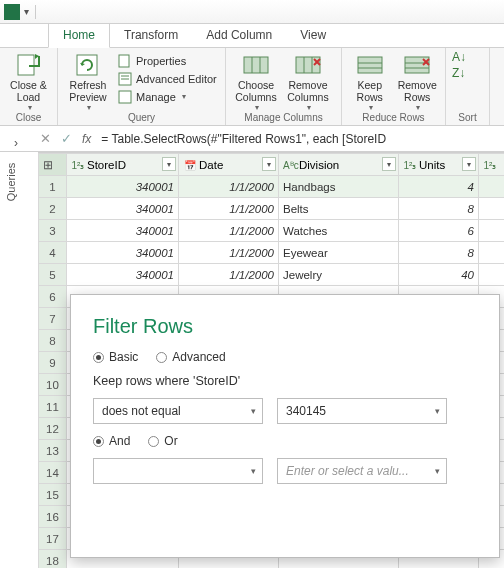 The image size is (504, 568). What do you see at coordinates (272, 253) in the screenshot?
I see `table-row: 4 340001 1/1/2000 Eyewear 8` at bounding box center [272, 253].